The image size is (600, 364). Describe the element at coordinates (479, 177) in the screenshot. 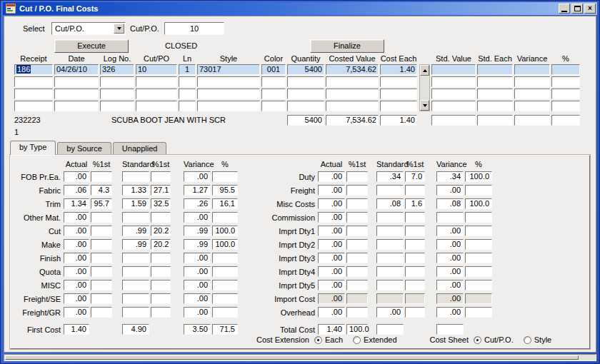

I see `field-duty-pct: 100.0` at that location.